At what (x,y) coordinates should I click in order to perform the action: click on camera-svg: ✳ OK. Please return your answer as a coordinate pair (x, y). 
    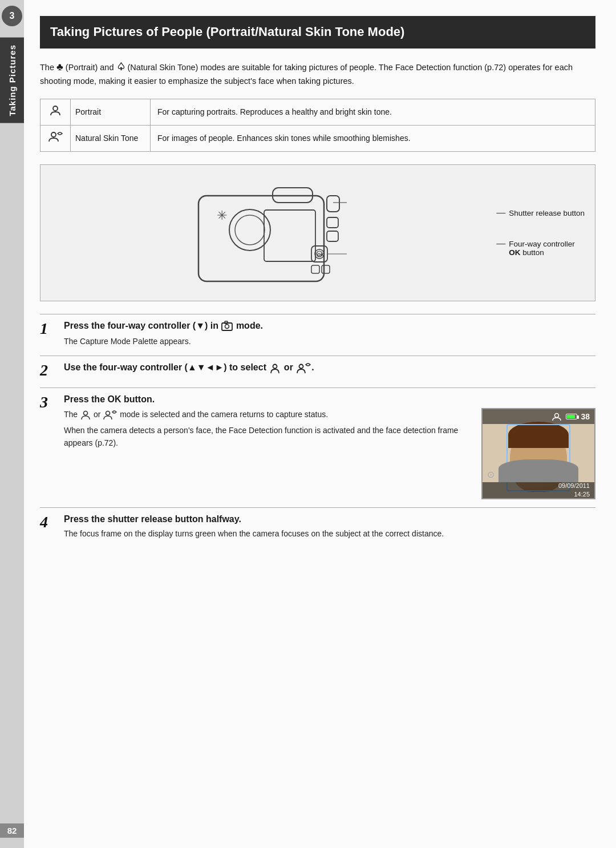
    Looking at the image, I should click on (267, 233).